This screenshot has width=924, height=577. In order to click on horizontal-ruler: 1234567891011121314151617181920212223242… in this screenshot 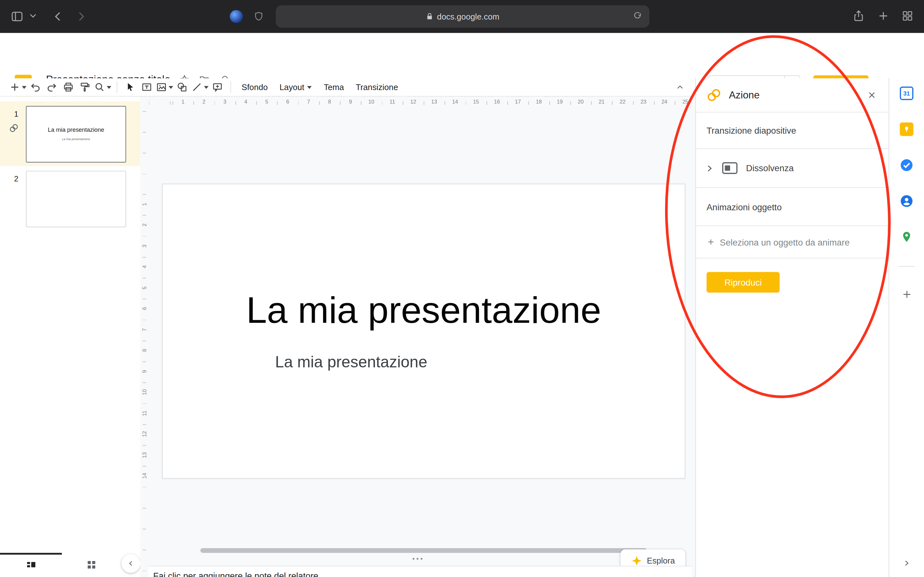, I will do `click(422, 103)`.